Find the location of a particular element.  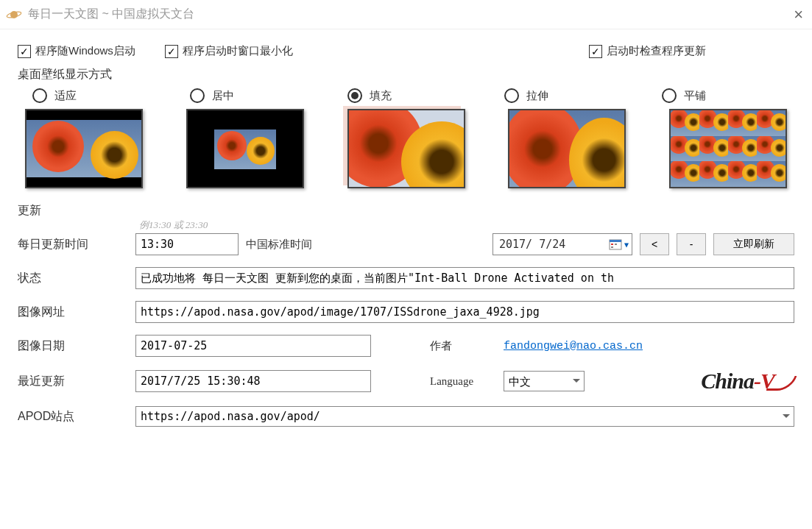

thumb-center is located at coordinates (245, 149).